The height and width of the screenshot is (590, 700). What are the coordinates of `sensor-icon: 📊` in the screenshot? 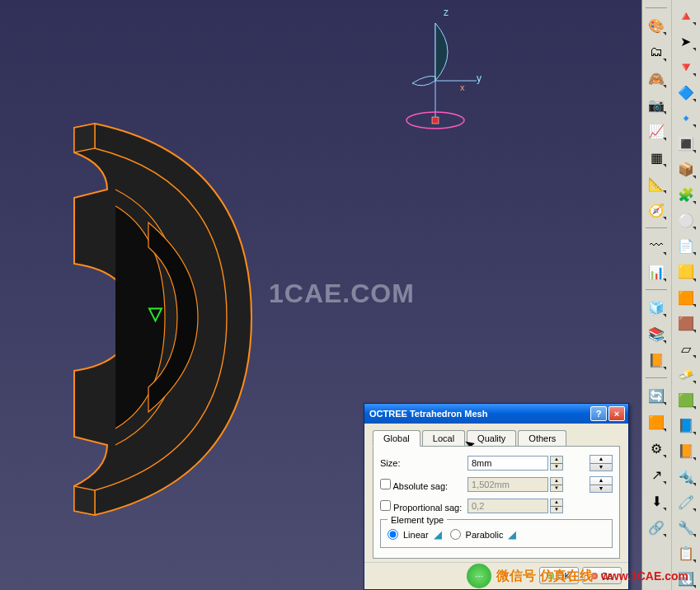 It's located at (656, 272).